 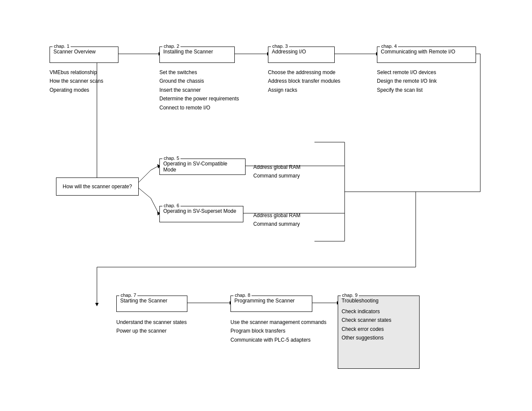 I want to click on chapter-box-9: chap. 9 Troubleshooting Check indicators…, so click(x=379, y=332).